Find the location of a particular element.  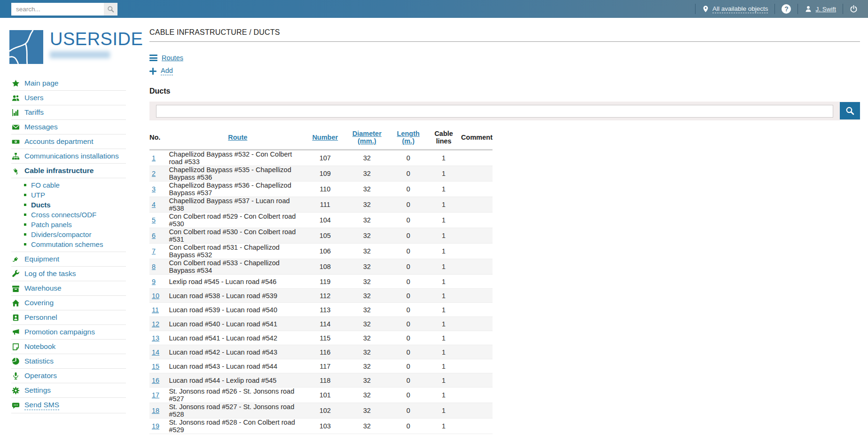

route-cell: Lexlip road #545 - Lucan road #546 is located at coordinates (238, 282).